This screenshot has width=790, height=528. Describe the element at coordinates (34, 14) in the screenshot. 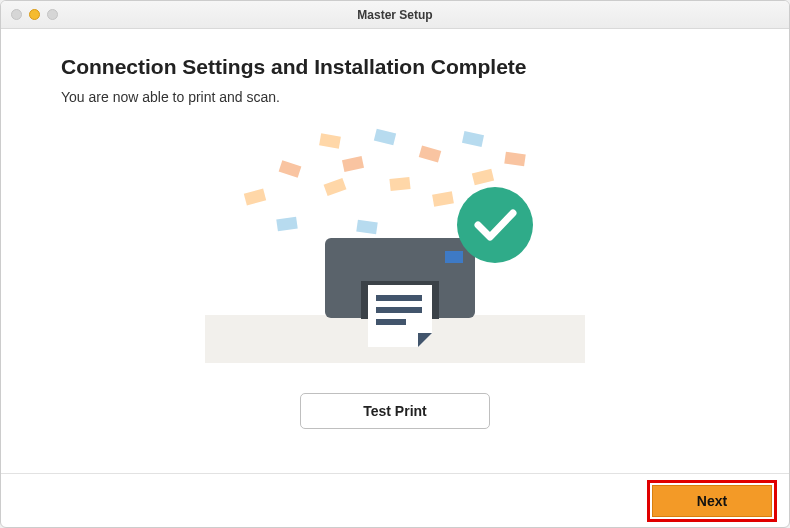

I see `minimize-window-button` at that location.